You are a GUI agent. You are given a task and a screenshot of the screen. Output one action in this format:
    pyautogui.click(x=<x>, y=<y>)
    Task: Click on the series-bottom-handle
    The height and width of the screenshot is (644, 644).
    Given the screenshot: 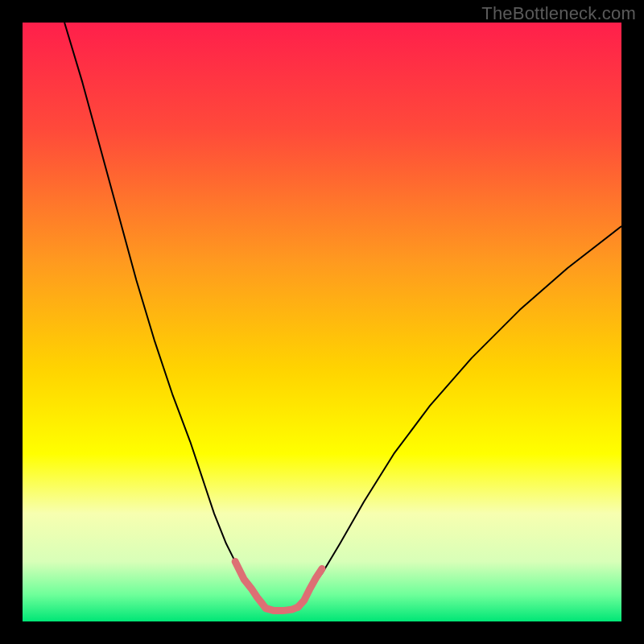 What is the action you would take?
    pyautogui.click(x=282, y=609)
    